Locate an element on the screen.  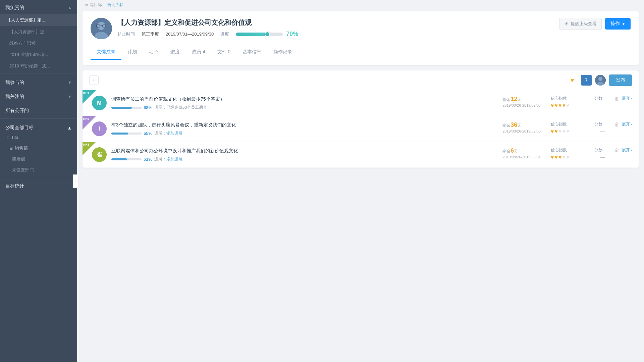
avatar-small is located at coordinates (600, 80).